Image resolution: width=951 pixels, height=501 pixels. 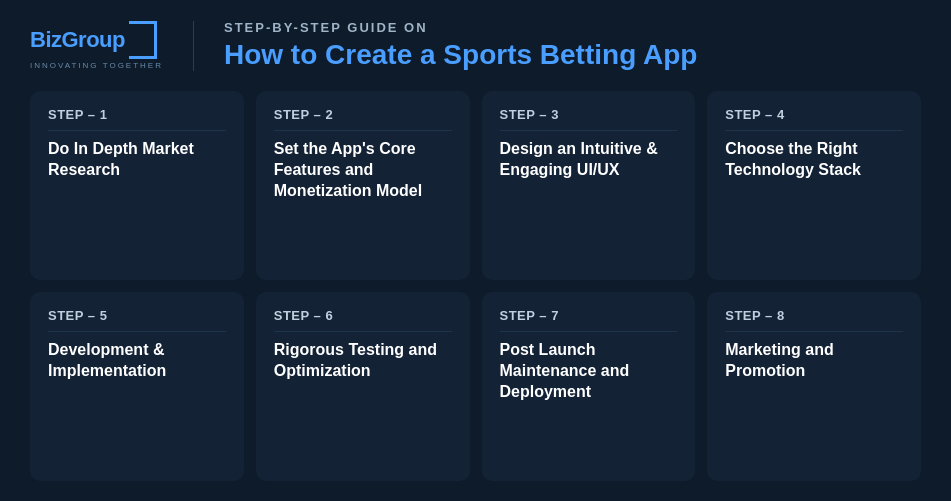 I want to click on step-title-4: Choose the Right Technology Stack, so click(x=814, y=160).